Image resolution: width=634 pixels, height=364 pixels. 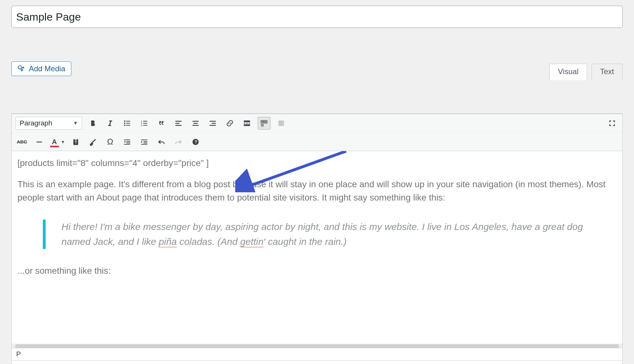 I want to click on add-media-label: Add Media, so click(x=47, y=69).